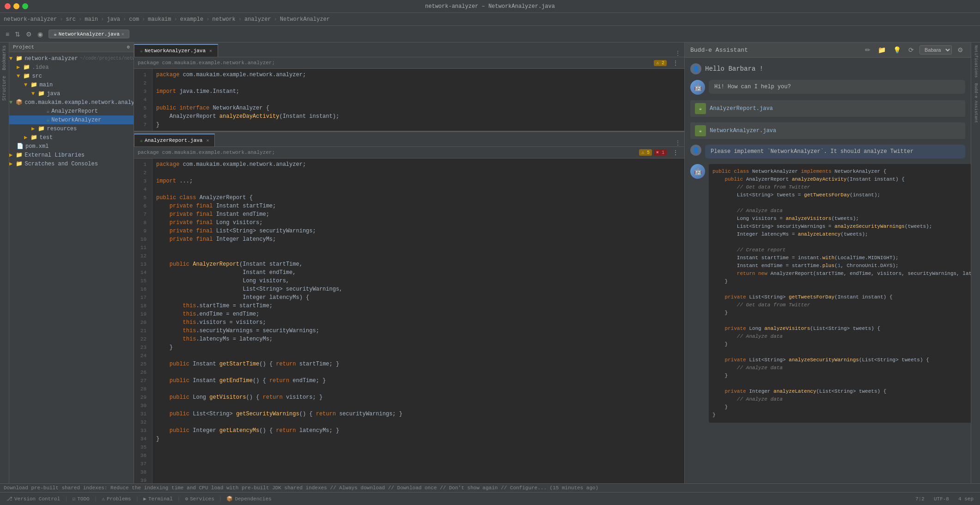  I want to click on maximize-button, so click(25, 6).